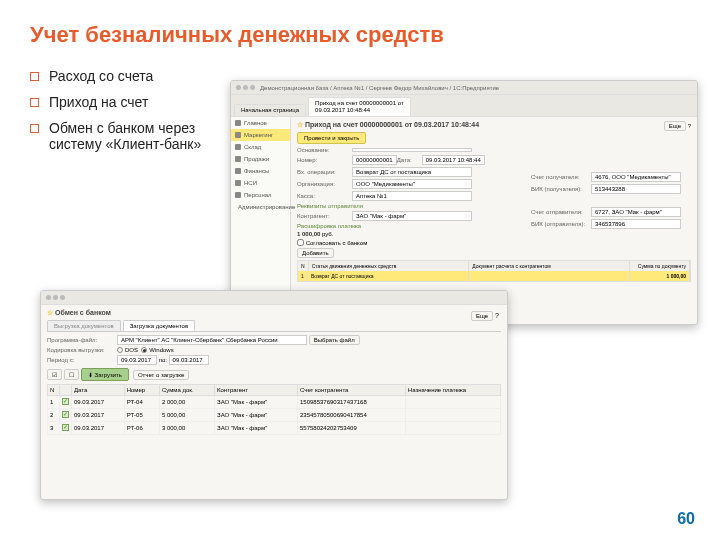 This screenshot has width=720, height=540. What do you see at coordinates (161, 375) in the screenshot?
I see `report-button: Отчет о загрузке` at bounding box center [161, 375].